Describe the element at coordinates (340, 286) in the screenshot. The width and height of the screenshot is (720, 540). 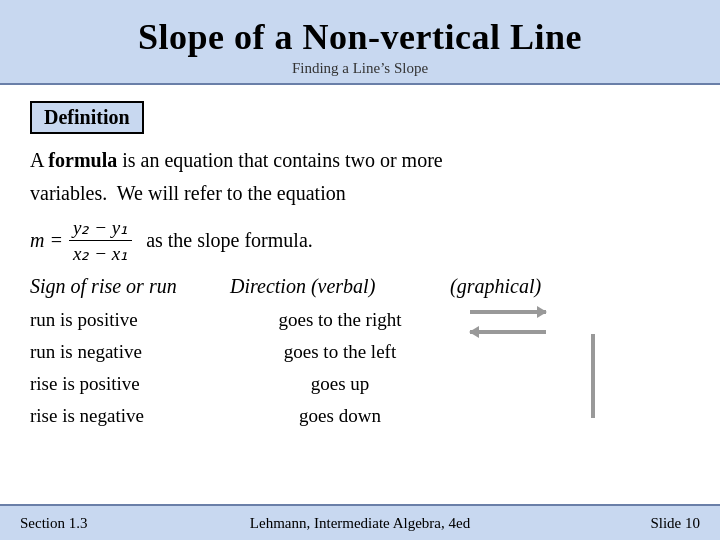
I see `col-direction-header: Direction (verbal)` at that location.